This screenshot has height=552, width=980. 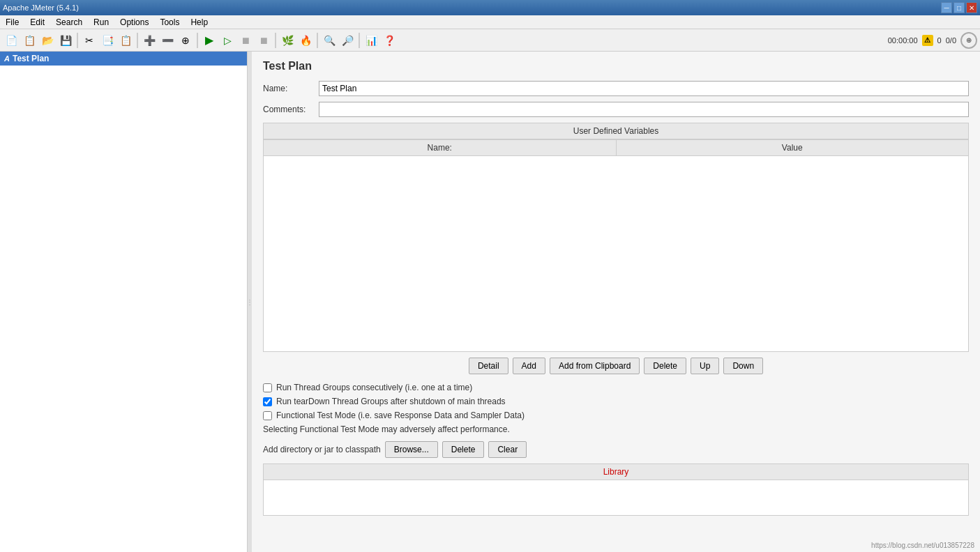 I want to click on remove-button: ➖, so click(x=167, y=40).